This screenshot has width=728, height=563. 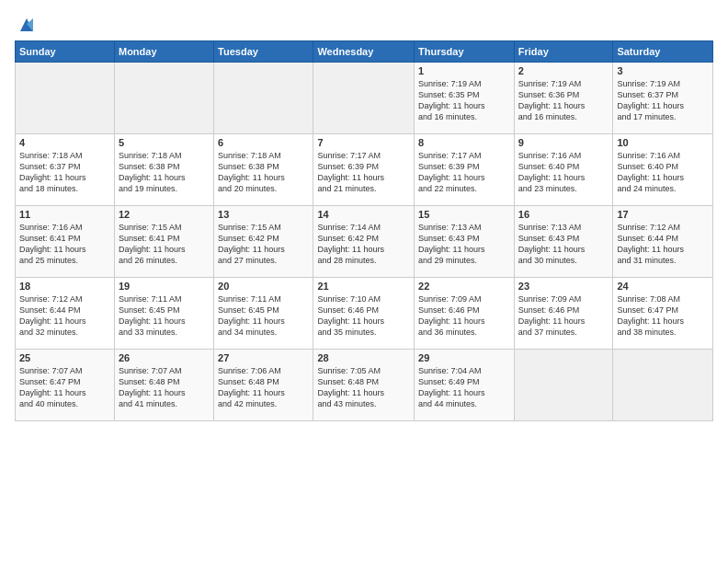 What do you see at coordinates (364, 214) in the screenshot?
I see `day-number: 14` at bounding box center [364, 214].